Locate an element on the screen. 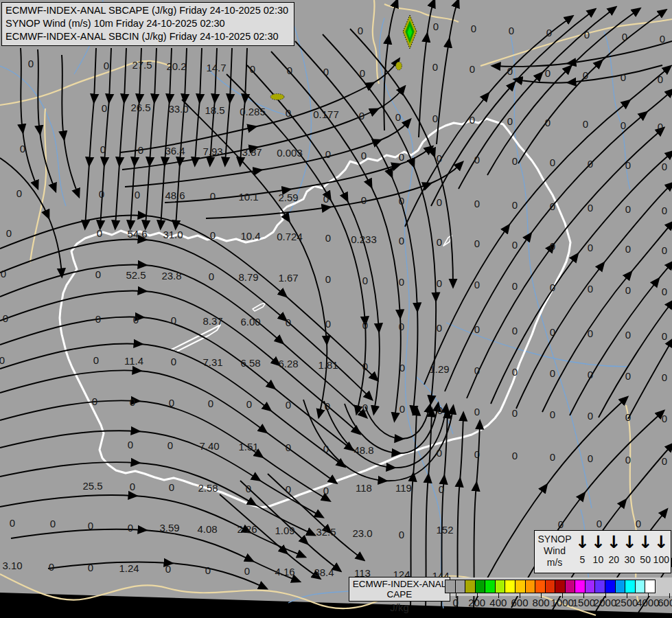 The image size is (672, 618). cape-legend-units: J/kg is located at coordinates (399, 607).